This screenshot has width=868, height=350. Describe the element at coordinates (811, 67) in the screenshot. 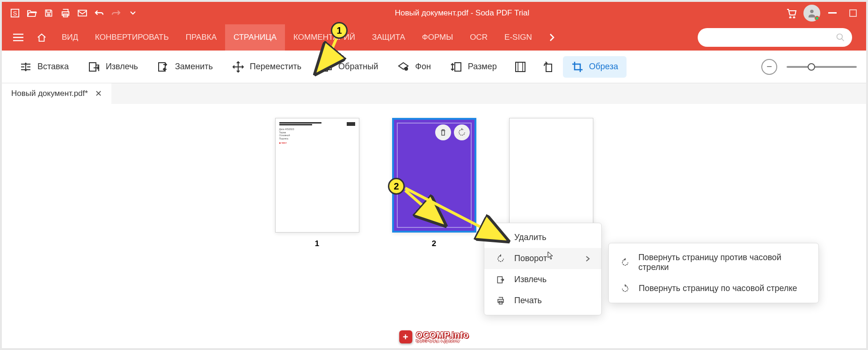

I see `zoom-thumb` at that location.